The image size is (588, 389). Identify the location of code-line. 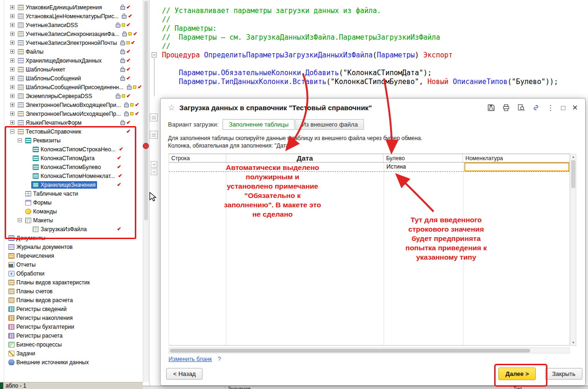
(375, 64).